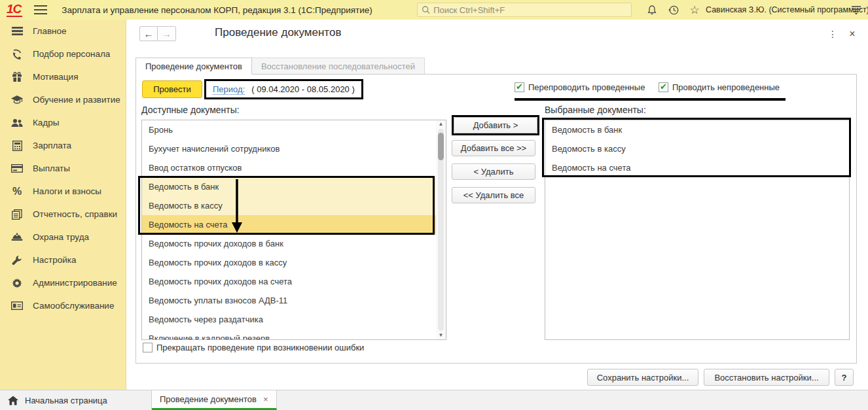  What do you see at coordinates (63, 282) in the screenshot?
I see `sidebar-item-administrirovanie: Администрирование` at bounding box center [63, 282].